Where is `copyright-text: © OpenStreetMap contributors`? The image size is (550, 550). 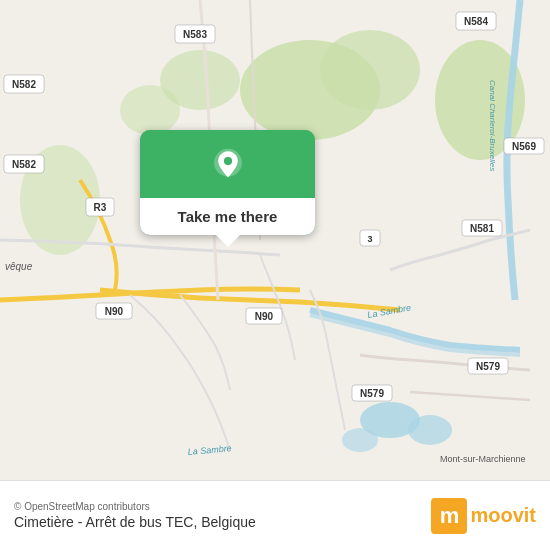 copyright-text: © OpenStreetMap contributors is located at coordinates (135, 506).